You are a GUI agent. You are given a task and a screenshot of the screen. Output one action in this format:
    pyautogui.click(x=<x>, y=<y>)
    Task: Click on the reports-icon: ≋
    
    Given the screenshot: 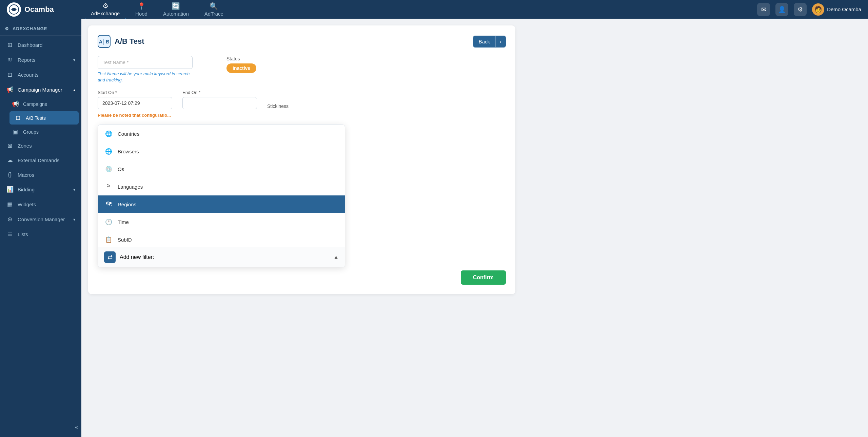 What is the action you would take?
    pyautogui.click(x=10, y=60)
    